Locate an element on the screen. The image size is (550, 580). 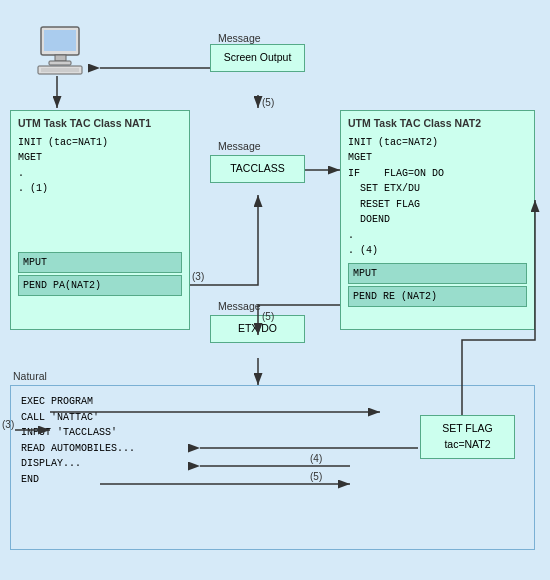
screen-output-label: Screen Output is located at coordinates (258, 58).